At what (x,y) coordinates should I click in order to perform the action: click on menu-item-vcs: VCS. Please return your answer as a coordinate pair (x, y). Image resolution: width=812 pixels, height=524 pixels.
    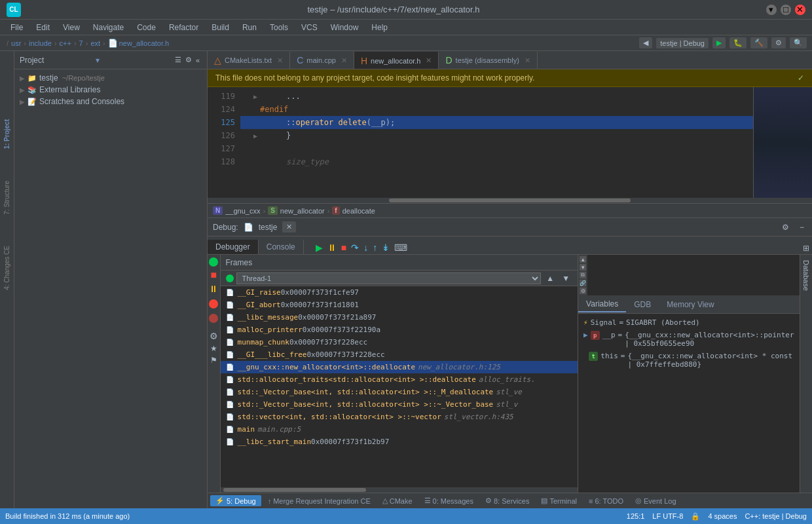
    Looking at the image, I should click on (309, 28).